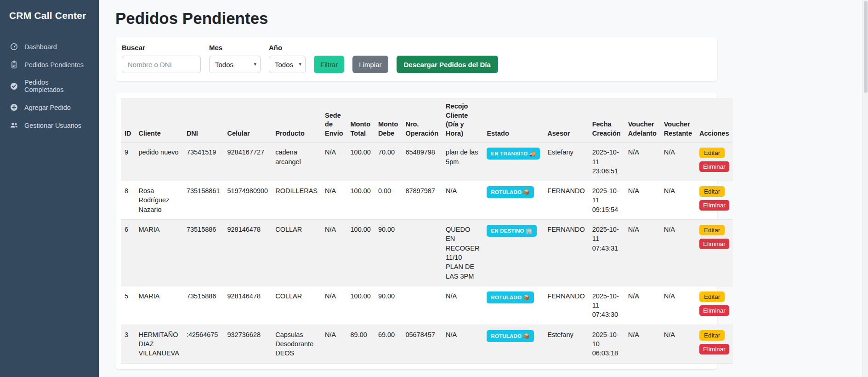 This screenshot has height=377, width=868. What do you see at coordinates (865, 188) in the screenshot?
I see `vertical-scrollbar` at bounding box center [865, 188].